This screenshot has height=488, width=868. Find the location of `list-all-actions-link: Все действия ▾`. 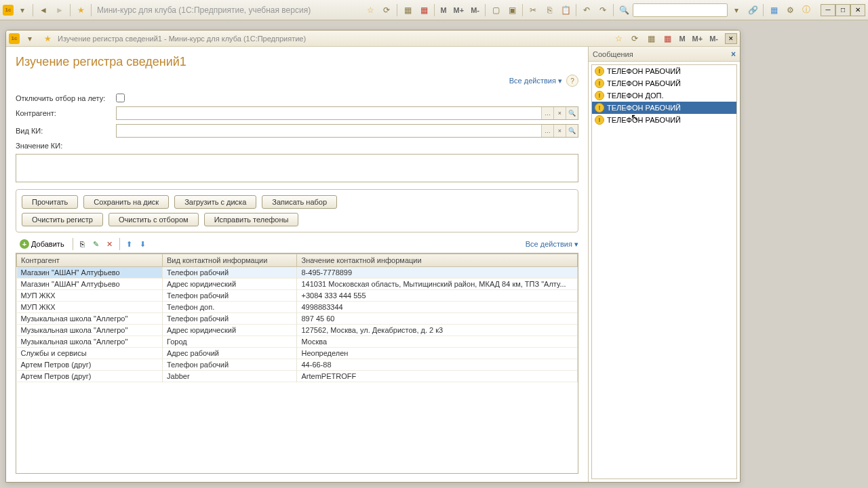

list-all-actions-link: Все действия ▾ is located at coordinates (552, 244).